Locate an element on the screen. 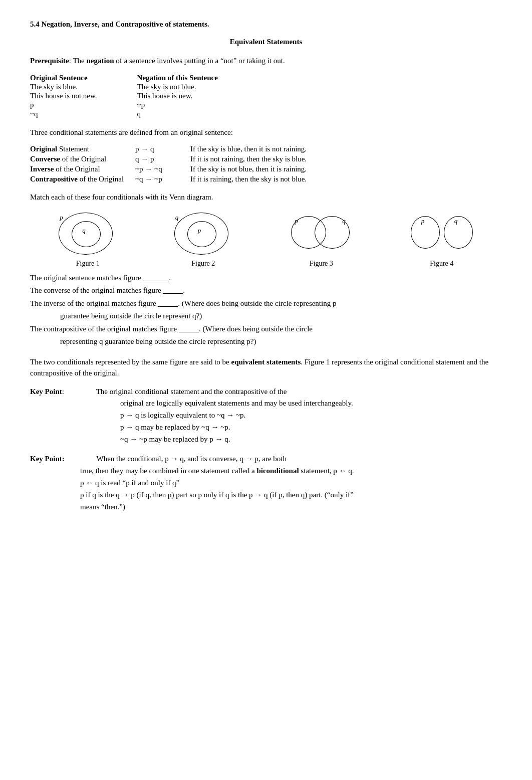 The width and height of the screenshot is (532, 780). match-converse-text: The converse of the original matches fig… is located at coordinates (96, 290).